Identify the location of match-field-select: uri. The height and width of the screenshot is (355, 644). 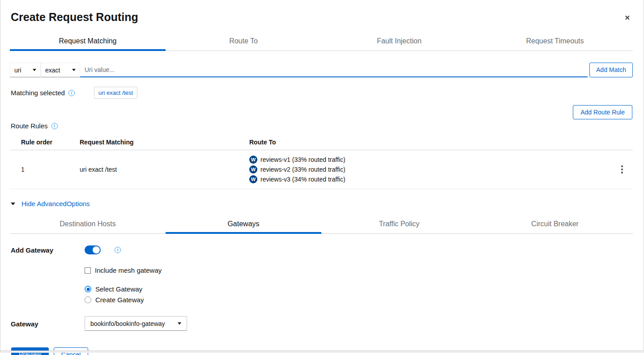
(25, 70).